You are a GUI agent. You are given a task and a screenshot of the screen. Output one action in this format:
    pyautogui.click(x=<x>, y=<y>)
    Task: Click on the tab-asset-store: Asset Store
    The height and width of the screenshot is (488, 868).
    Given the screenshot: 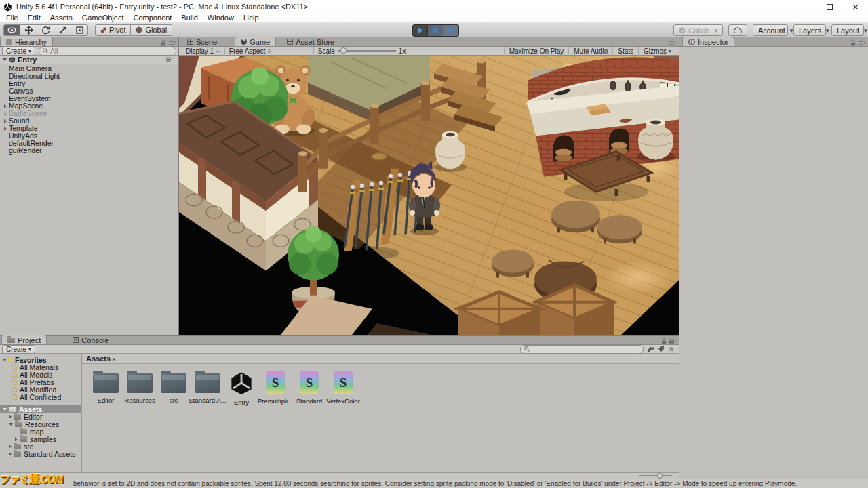 What is the action you would take?
    pyautogui.click(x=311, y=42)
    